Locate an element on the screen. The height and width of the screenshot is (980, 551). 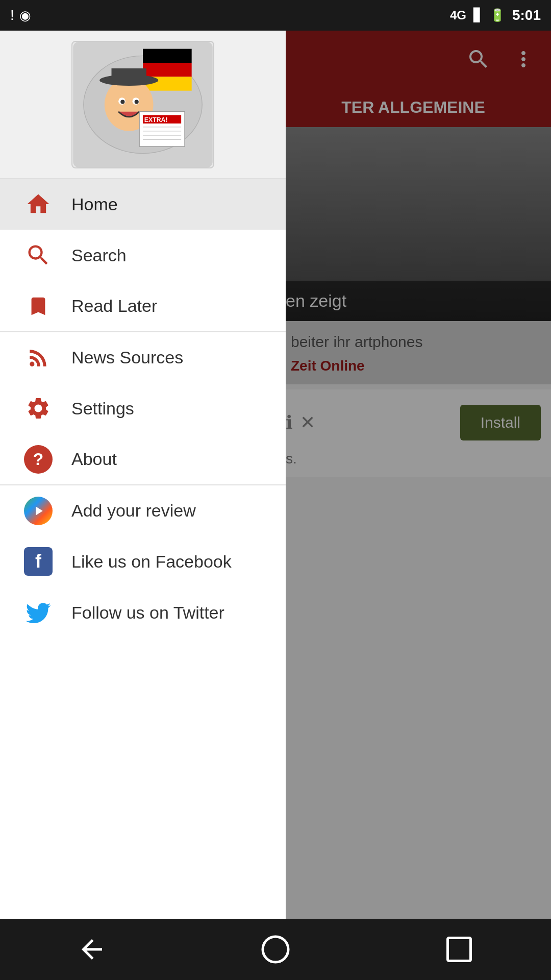
status-bar: ! ◉ 4G ▋ 🔋 5:01 is located at coordinates (276, 15).